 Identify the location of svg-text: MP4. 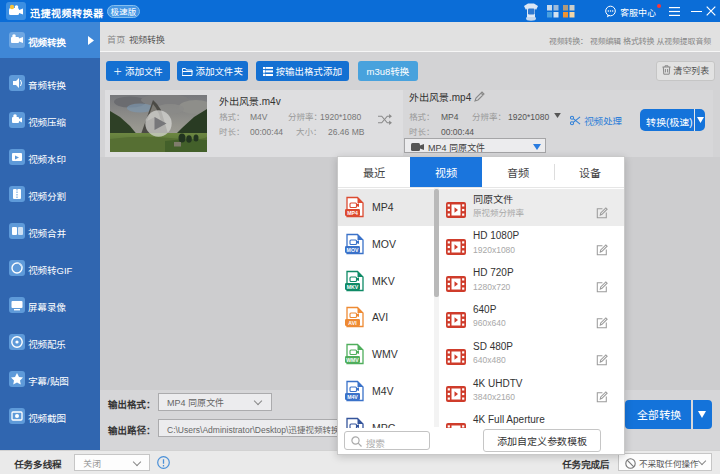
(352, 213).